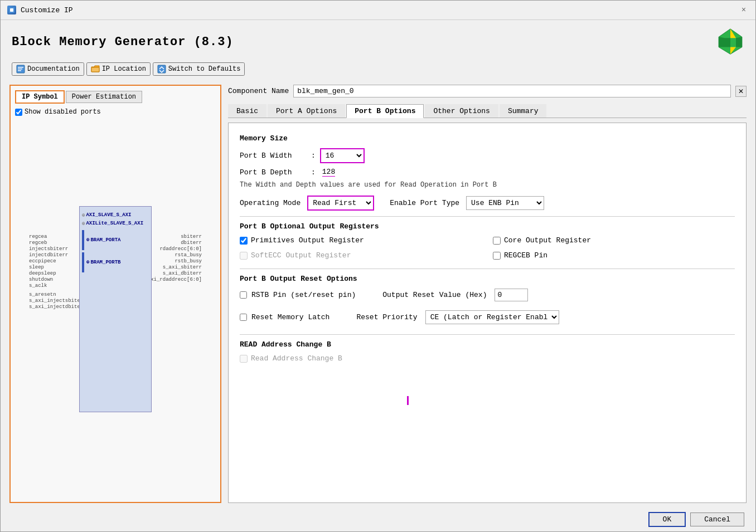 The width and height of the screenshot is (756, 532). What do you see at coordinates (378, 519) in the screenshot?
I see `bottom-bar: OK Cancel` at bounding box center [378, 519].